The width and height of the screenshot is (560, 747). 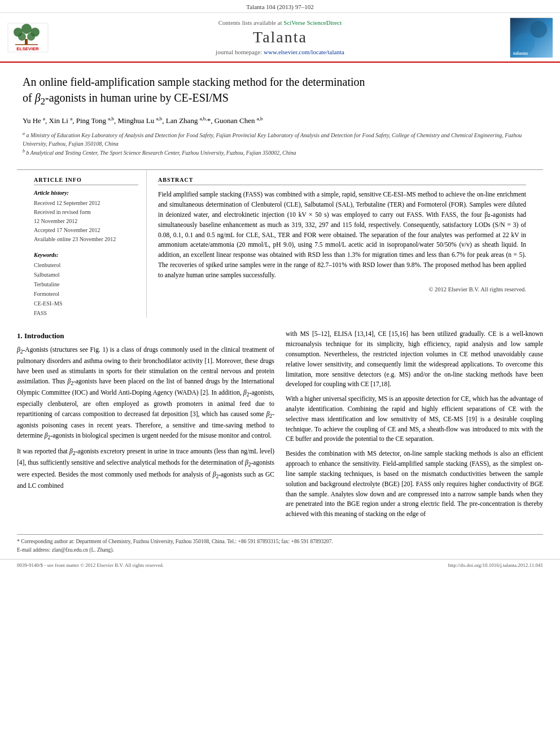 What do you see at coordinates (280, 23) in the screenshot?
I see `sciverse-line: Contents lists available at SciVerse Sci…` at bounding box center [280, 23].